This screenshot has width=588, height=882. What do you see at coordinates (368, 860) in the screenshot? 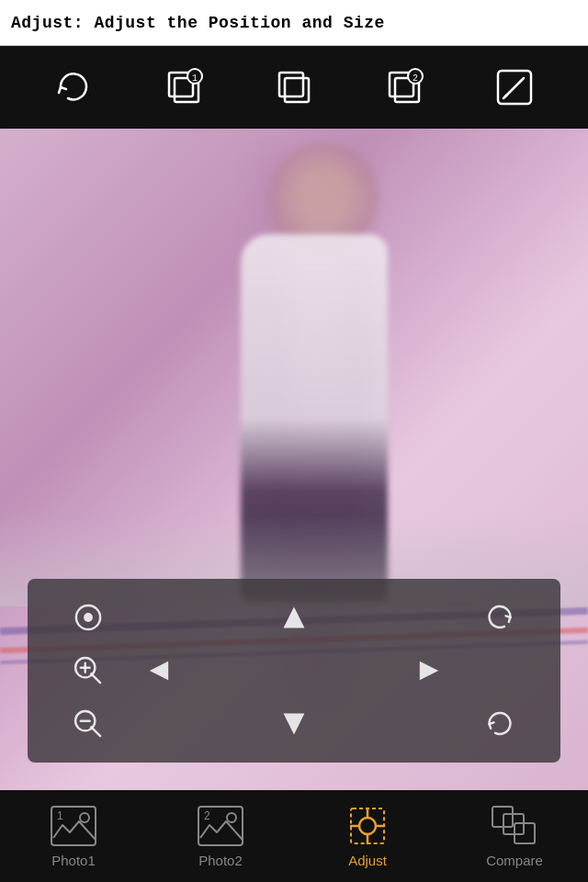
I see `nav-adjust-label: Adjust` at bounding box center [368, 860].